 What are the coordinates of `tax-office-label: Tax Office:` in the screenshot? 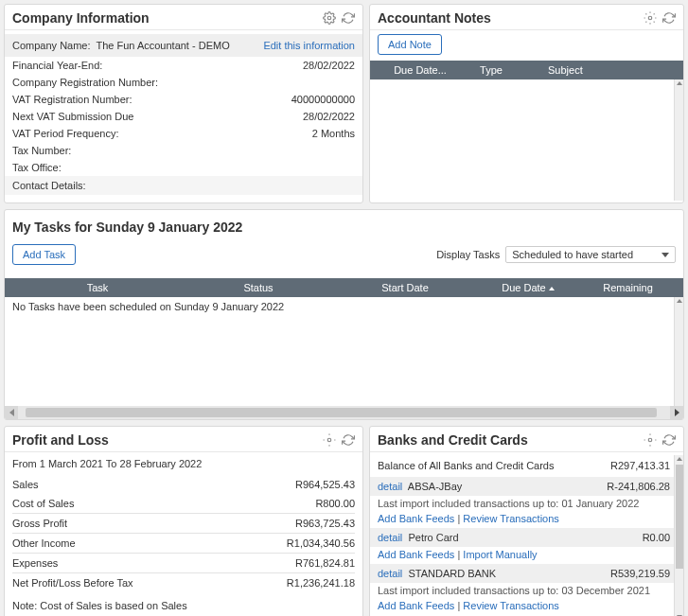 It's located at (37, 167).